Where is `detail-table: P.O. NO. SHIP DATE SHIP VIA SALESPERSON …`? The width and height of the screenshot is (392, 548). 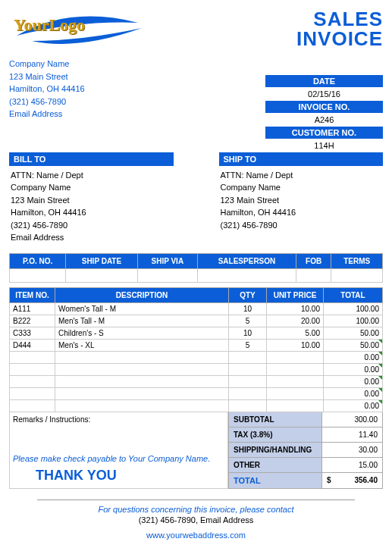
detail-table: P.O. NO. SHIP DATE SHIP VIA SALESPERSON … is located at coordinates (196, 268).